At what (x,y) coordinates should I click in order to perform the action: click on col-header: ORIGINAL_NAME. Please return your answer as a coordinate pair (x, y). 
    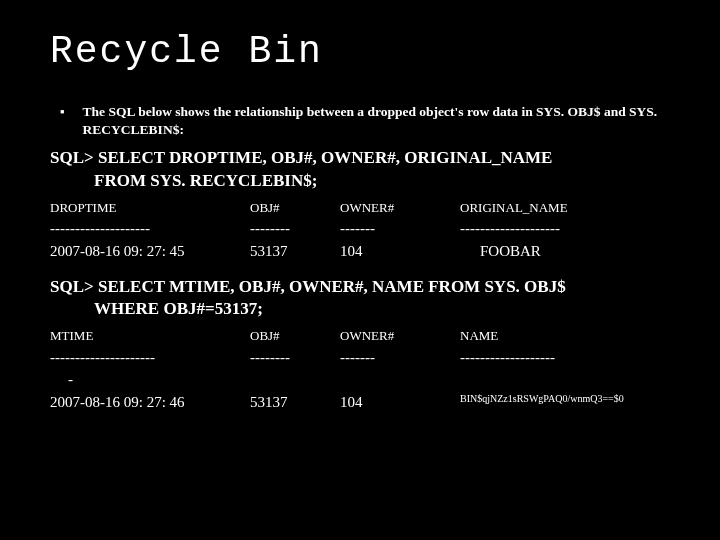
    Looking at the image, I should click on (565, 208).